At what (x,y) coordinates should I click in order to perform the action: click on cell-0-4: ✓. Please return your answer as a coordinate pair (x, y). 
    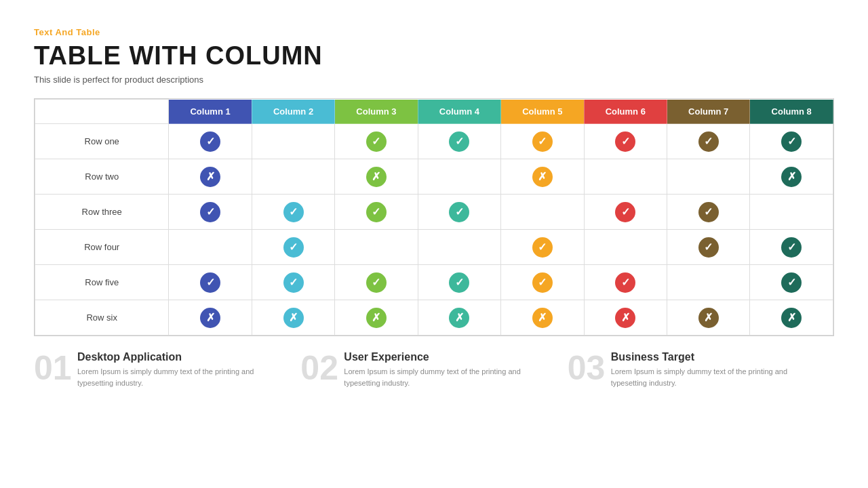
    Looking at the image, I should click on (542, 142).